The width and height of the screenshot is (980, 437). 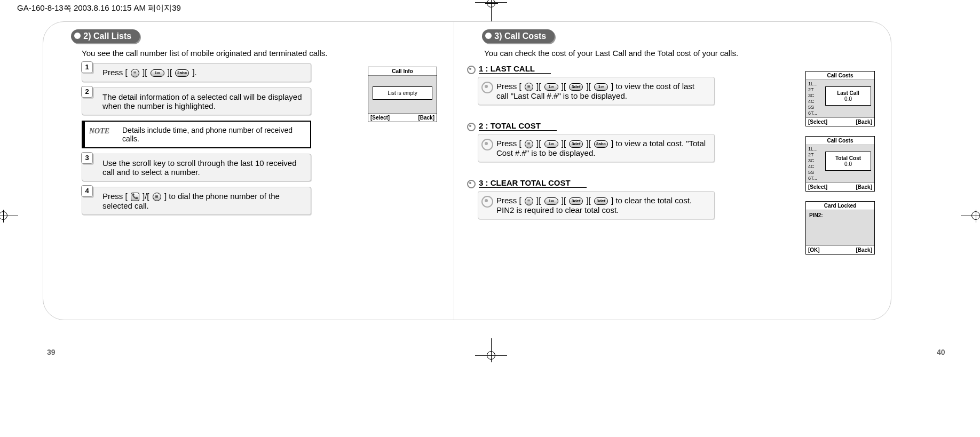 I want to click on phone-mock-card-locked: Card Locked PIN2: [OK] [Back], so click(x=840, y=228).